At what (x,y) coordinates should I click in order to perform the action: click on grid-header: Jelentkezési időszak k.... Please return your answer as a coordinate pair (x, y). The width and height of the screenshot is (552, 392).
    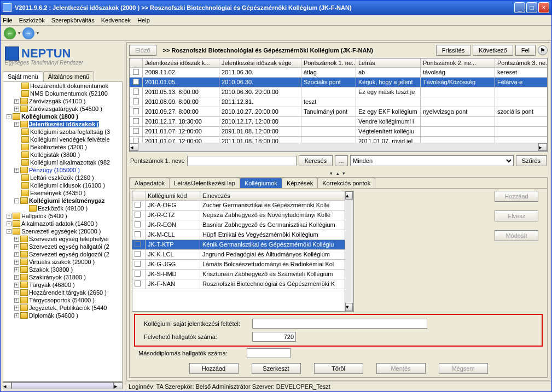
    Looking at the image, I should click on (181, 63).